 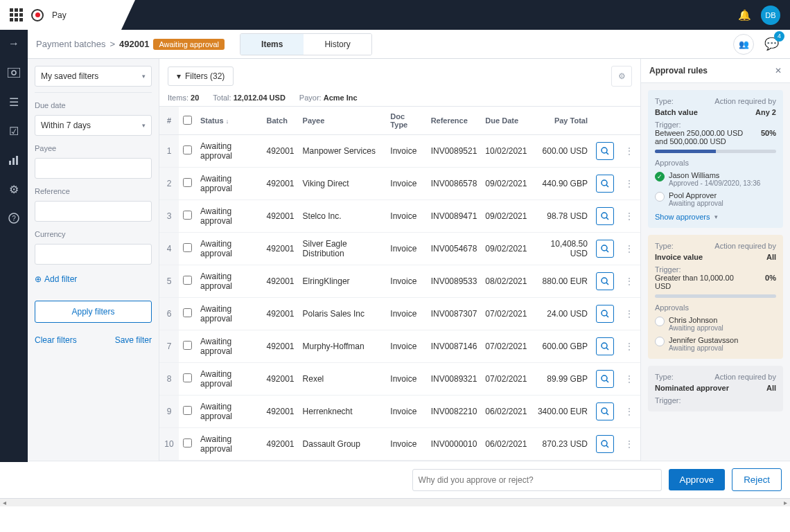 I want to click on col-status: Status ↓, so click(x=229, y=121).